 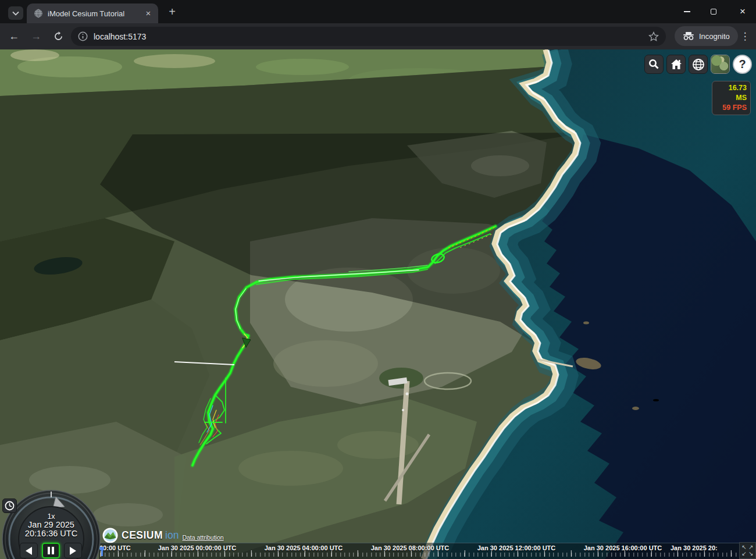 I want to click on chevron-down-icon, so click(x=16, y=13).